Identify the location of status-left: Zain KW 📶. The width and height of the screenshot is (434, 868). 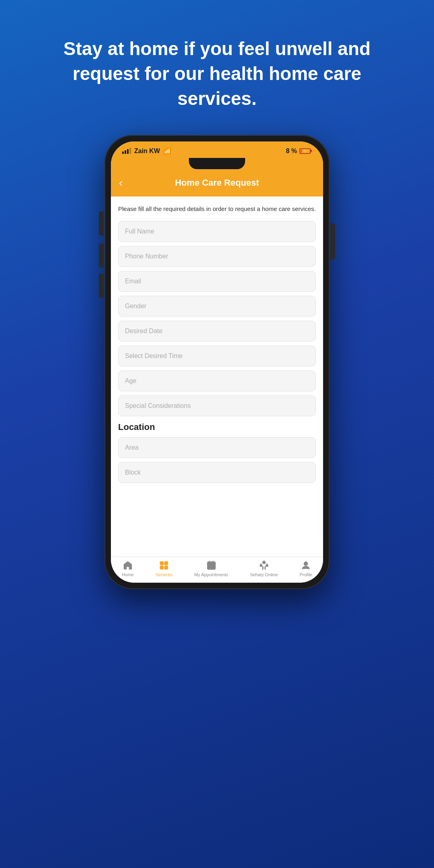
(147, 151).